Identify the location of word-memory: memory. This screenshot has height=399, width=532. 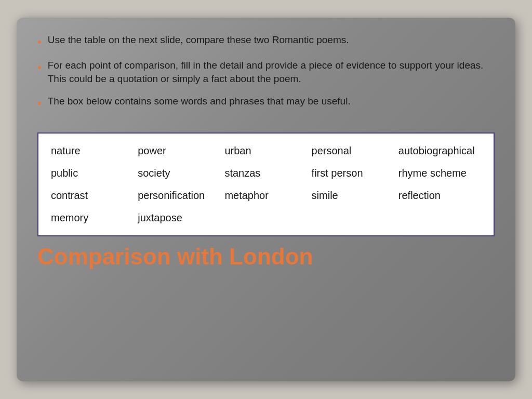
(92, 218).